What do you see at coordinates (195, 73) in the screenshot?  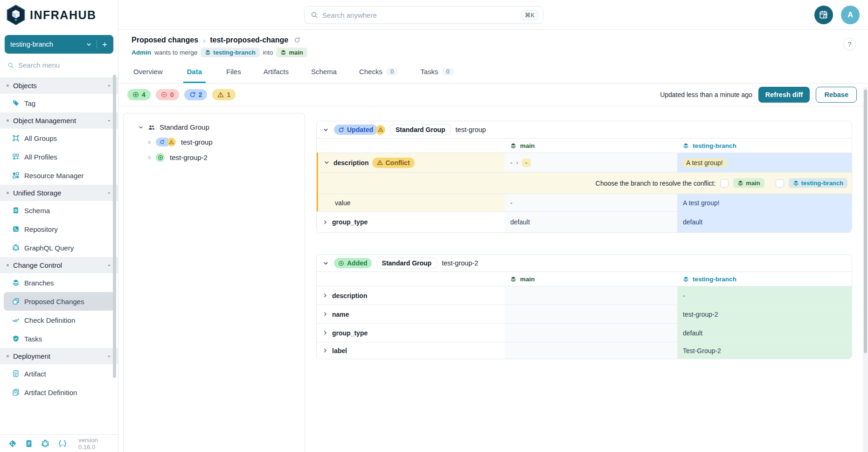 I see `tab-data: Data` at bounding box center [195, 73].